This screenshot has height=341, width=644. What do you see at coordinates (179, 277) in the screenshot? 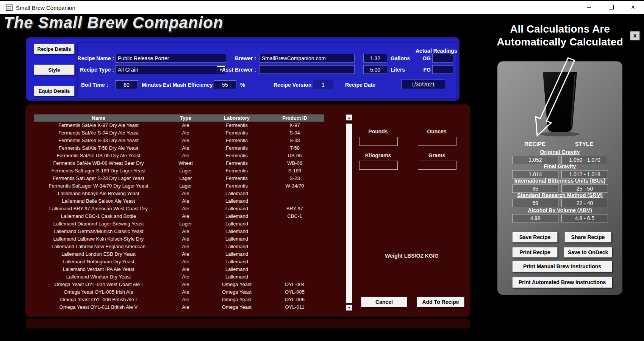
I see `table-row: Lallemand Windsor Dry Yeast Ale Lalleman…` at bounding box center [179, 277].